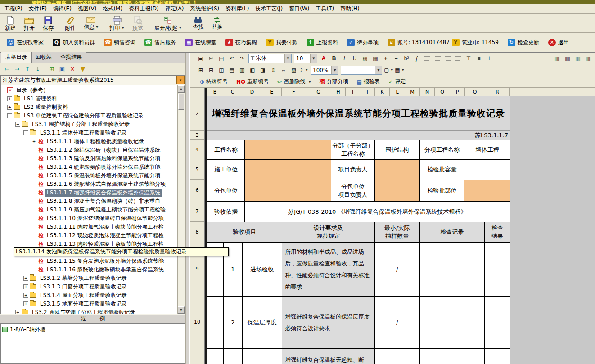 This screenshot has width=595, height=364. I want to click on tab-table-catalog: 表格目录, so click(16, 57).